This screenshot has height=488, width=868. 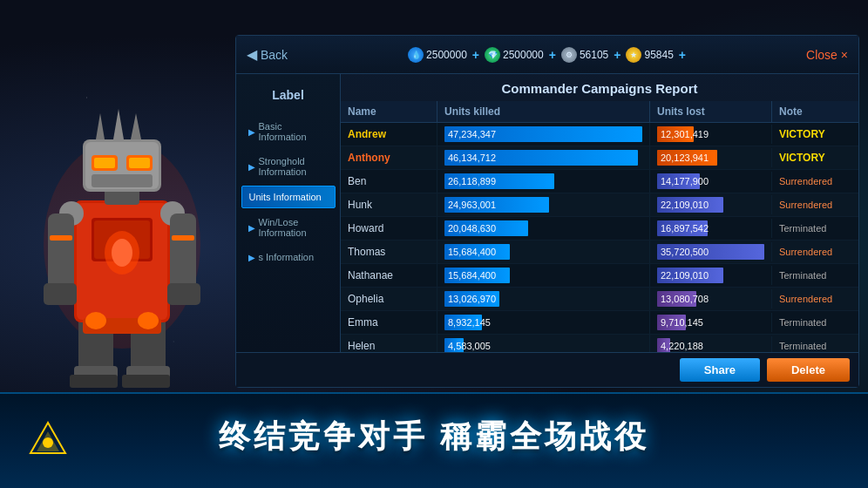 What do you see at coordinates (569, 55) in the screenshot?
I see `silver-icon: ⚙` at bounding box center [569, 55].